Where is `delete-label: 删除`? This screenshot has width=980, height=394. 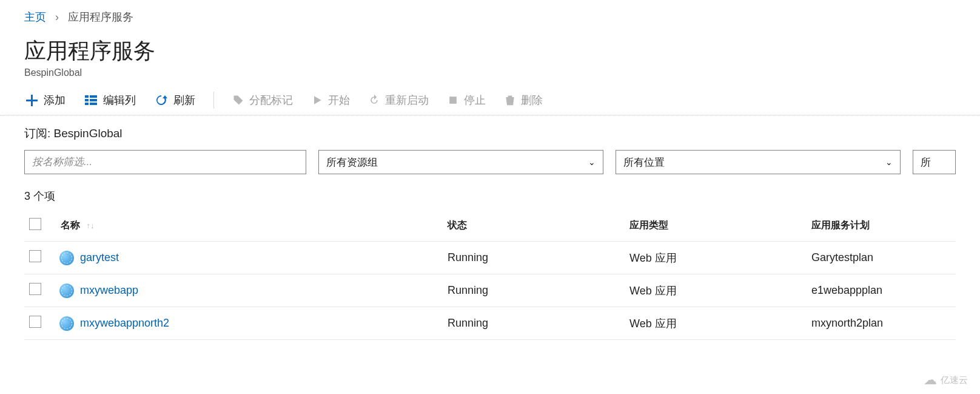
delete-label: 删除 is located at coordinates (532, 100).